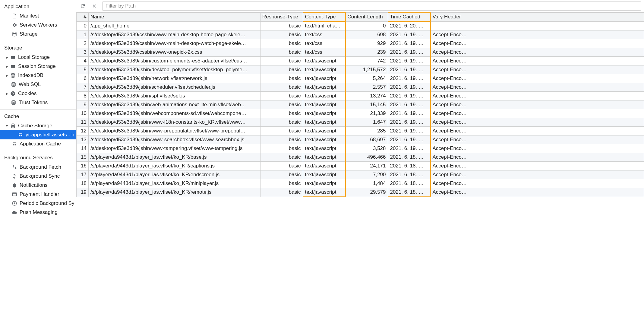 This screenshot has width=644, height=315. What do you see at coordinates (83, 6) in the screenshot?
I see `refresh-button` at bounding box center [83, 6].